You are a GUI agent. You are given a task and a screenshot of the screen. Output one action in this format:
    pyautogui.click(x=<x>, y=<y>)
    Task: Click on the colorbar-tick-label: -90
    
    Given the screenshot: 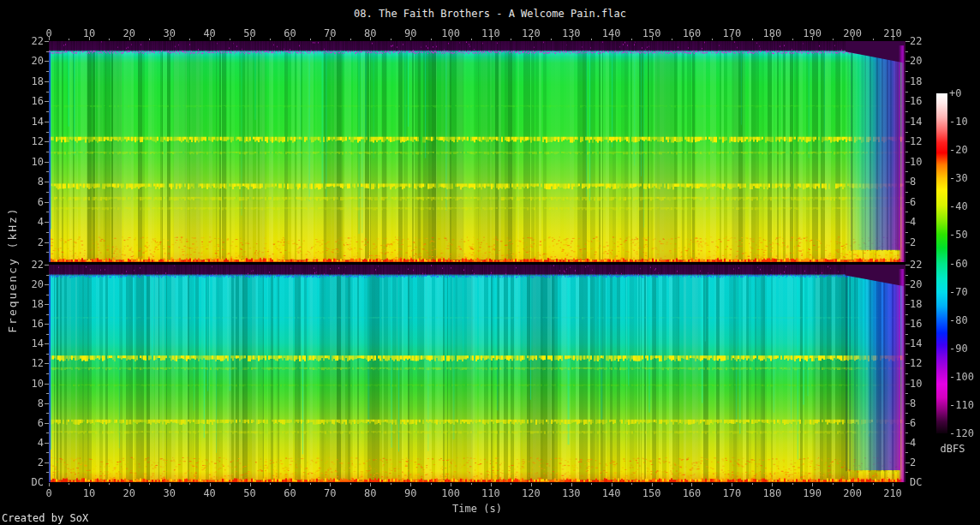 What is the action you would take?
    pyautogui.click(x=959, y=348)
    